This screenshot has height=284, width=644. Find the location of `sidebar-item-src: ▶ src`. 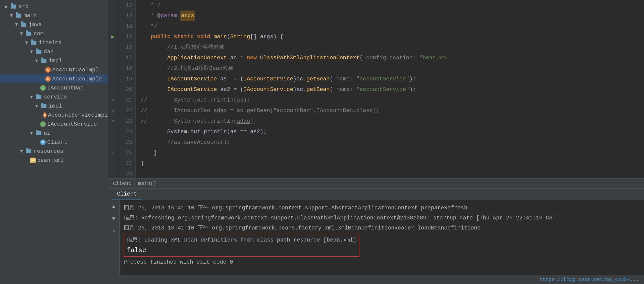

sidebar-item-src: ▶ src is located at coordinates (54, 7).